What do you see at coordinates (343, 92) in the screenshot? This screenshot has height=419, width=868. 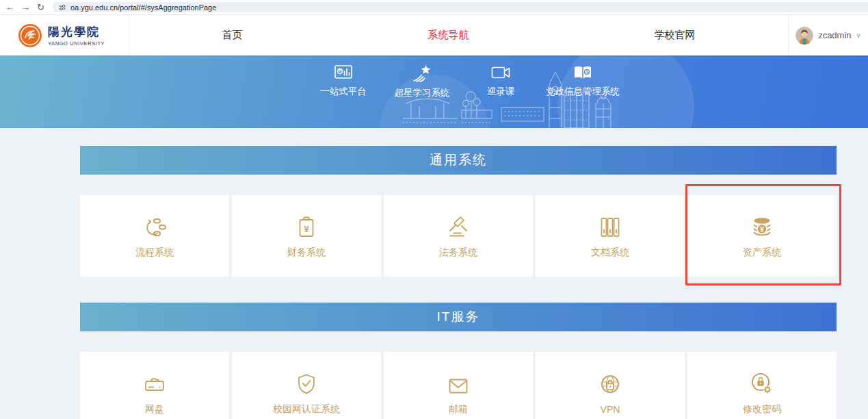 I see `quicklink-label: 一站式平台` at bounding box center [343, 92].